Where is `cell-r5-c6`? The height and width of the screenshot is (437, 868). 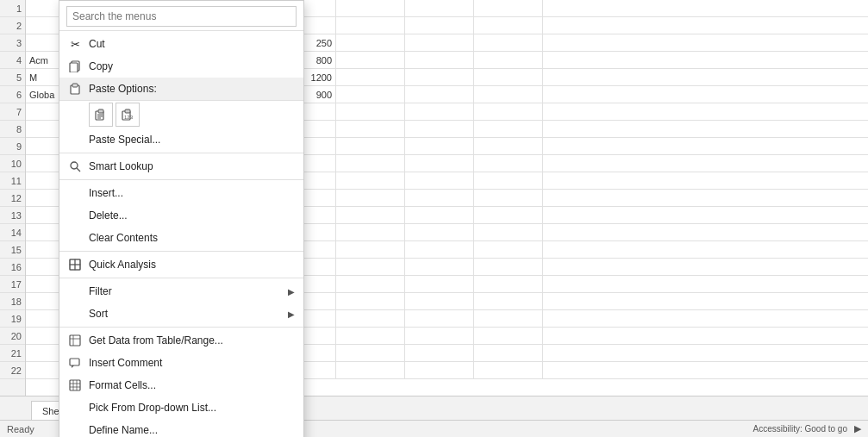 cell-r5-c6 is located at coordinates (509, 78).